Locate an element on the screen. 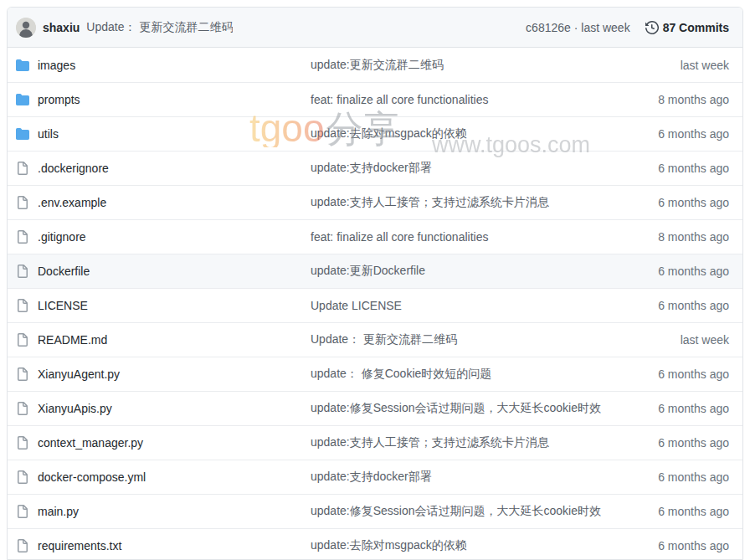 The width and height of the screenshot is (750, 560). row-commit-message-link: update:更新交流群二维码 is located at coordinates (461, 65).